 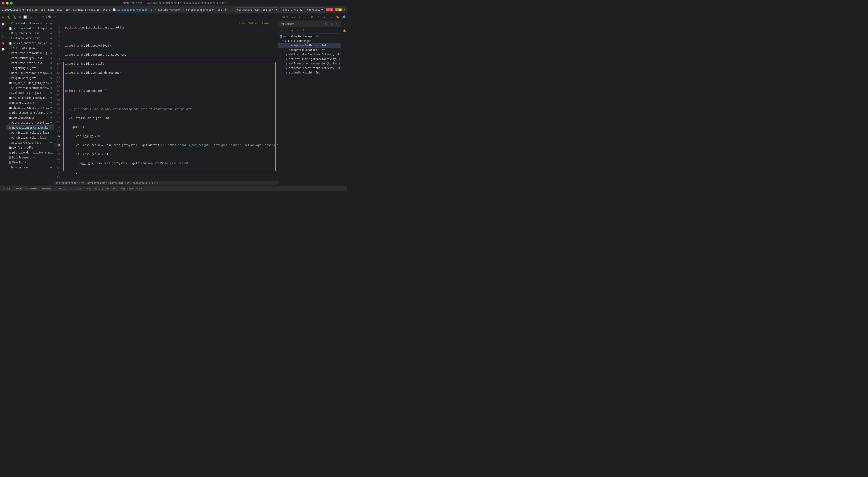 I want to click on tree-item-conversation: ☕ ConversationFragment.java, so click(x=30, y=23).